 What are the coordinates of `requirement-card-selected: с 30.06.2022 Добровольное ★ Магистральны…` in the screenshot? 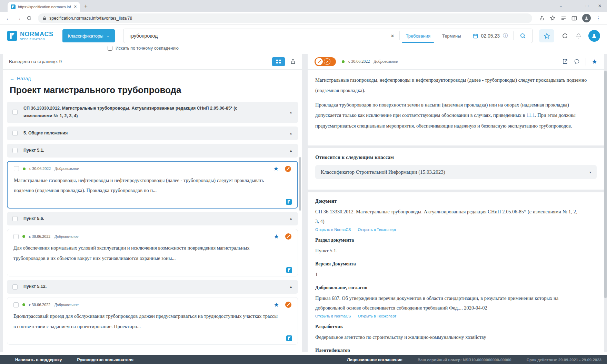 It's located at (152, 185).